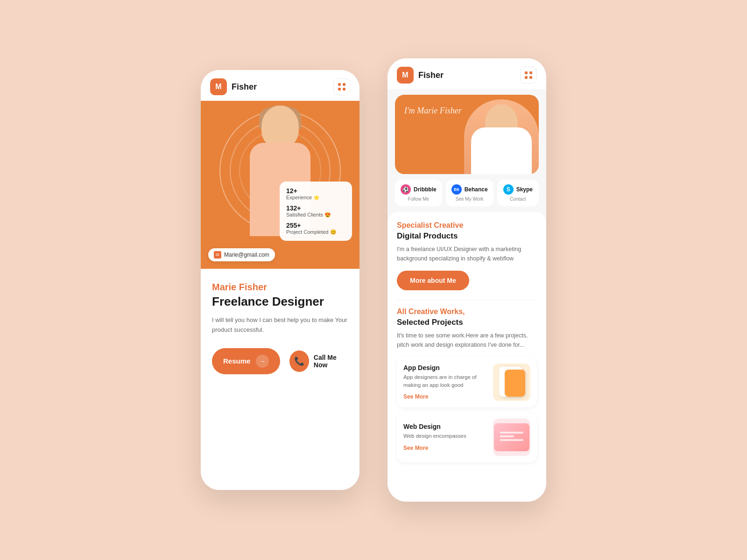  I want to click on email-badge: ✉ Marie@gmail.com, so click(242, 255).